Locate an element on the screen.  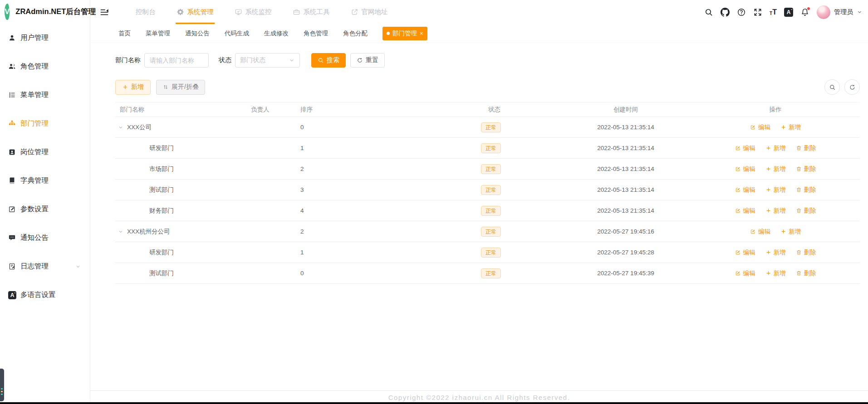
tab-code-generation: 代码生成 is located at coordinates (237, 34).